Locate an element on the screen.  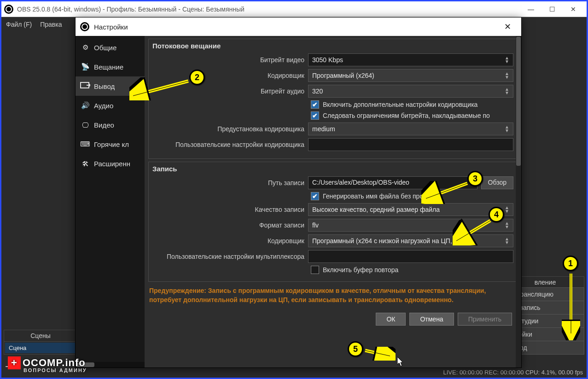
menu-file: Файл (F) is located at coordinates (19, 24).